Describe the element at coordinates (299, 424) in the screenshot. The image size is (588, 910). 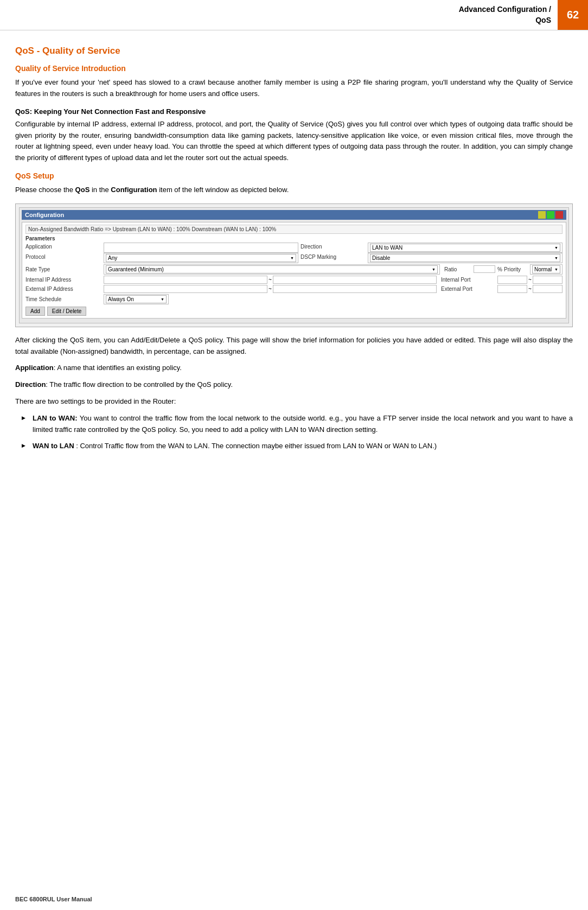
I see `bullet-lan-to-wan: LAN to WAN: You want to control the traf…` at that location.